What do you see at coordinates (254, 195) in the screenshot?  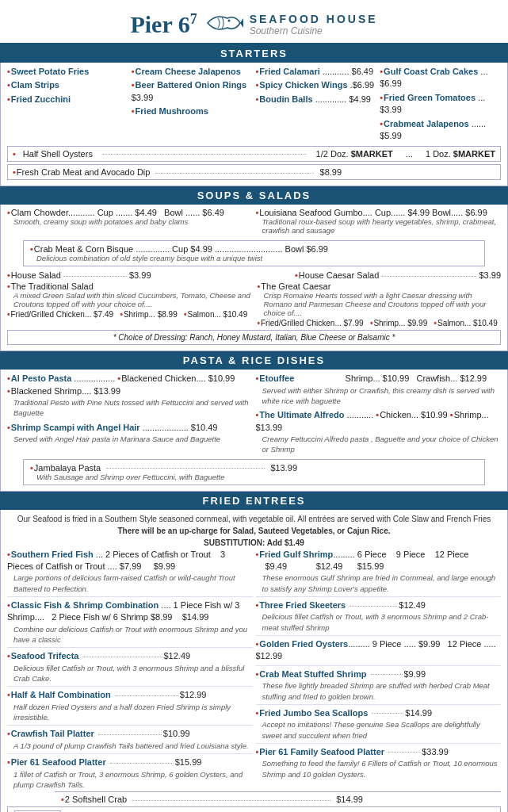 I see `soups-header: SOUPS & SALADS` at bounding box center [254, 195].